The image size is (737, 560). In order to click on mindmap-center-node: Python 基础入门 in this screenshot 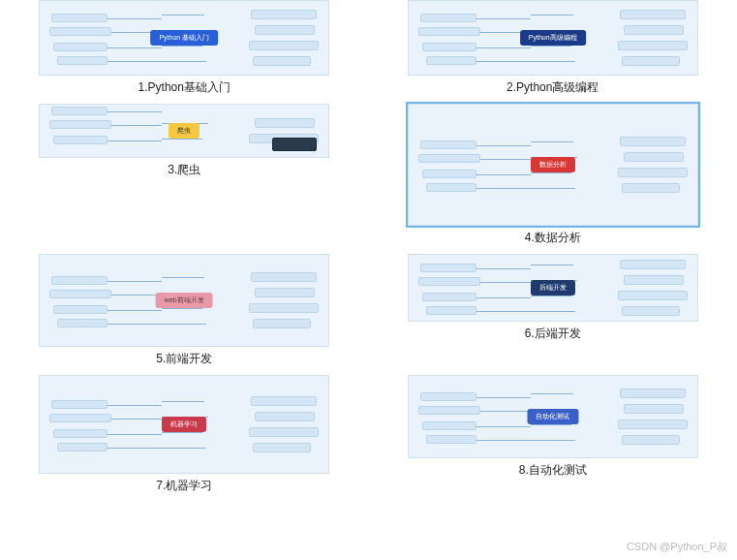, I will do `click(184, 38)`.